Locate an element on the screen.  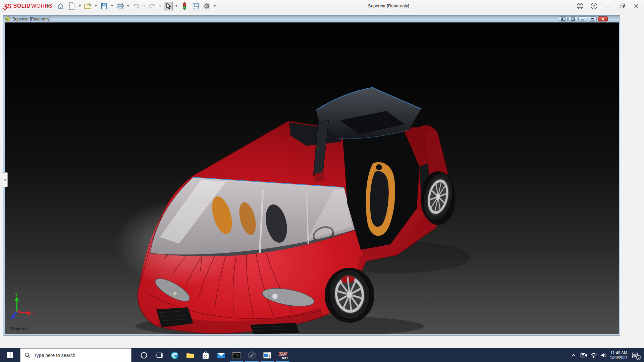
hidden-icons-chevron is located at coordinates (574, 355).